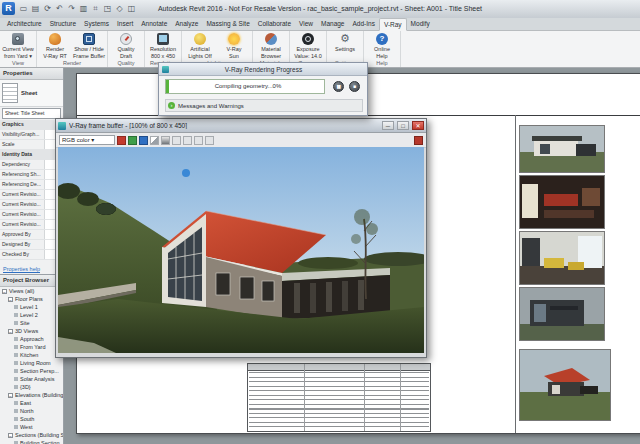  Describe the element at coordinates (22, 269) in the screenshot. I see `properties-help-link: Properties help` at that location.